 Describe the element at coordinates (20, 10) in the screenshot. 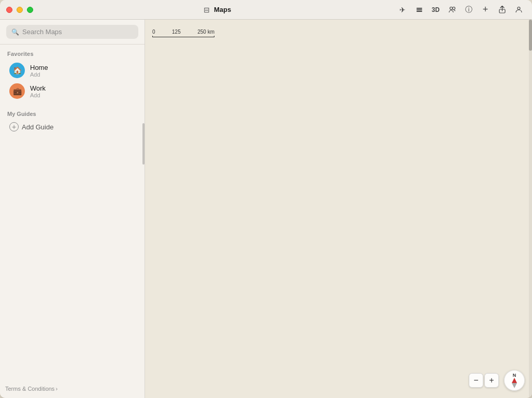

I see `minimize-button` at that location.